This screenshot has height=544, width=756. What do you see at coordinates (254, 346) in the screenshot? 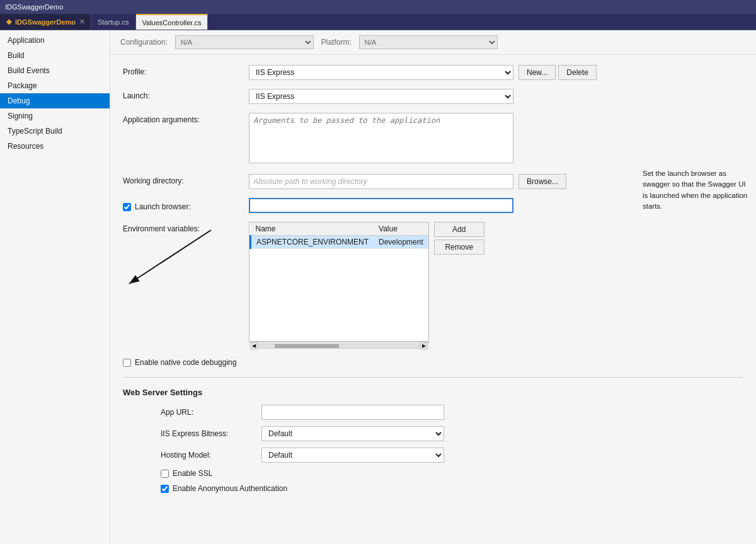
I see `scroll-left-btn: ◀` at bounding box center [254, 346].